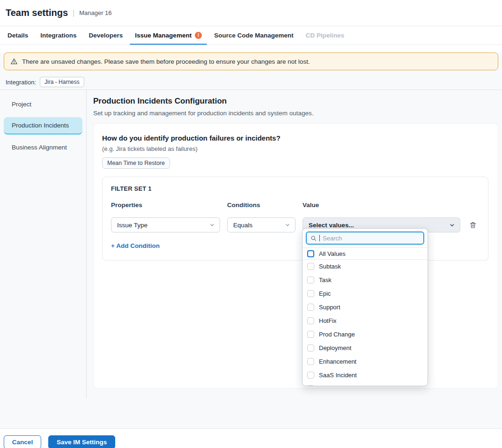 The height and width of the screenshot is (448, 502). Describe the element at coordinates (136, 163) in the screenshot. I see `metric-chip: Mean Time to Restore` at that location.